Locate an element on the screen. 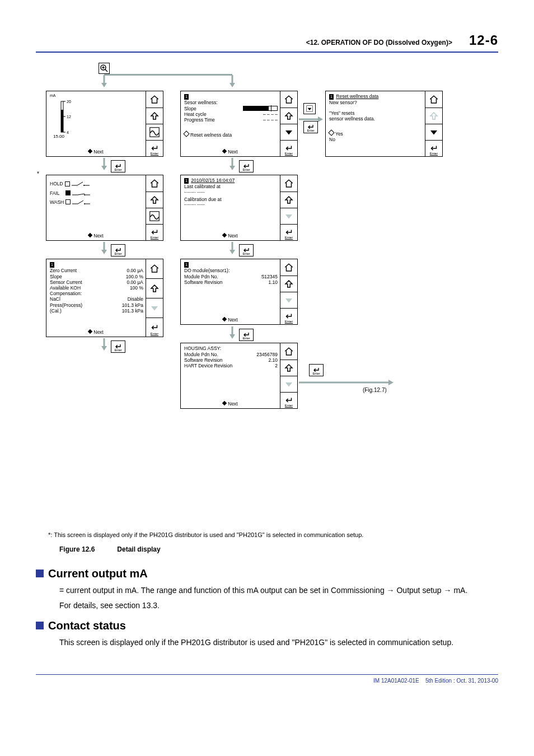  next-label: Next is located at coordinates (96, 152).